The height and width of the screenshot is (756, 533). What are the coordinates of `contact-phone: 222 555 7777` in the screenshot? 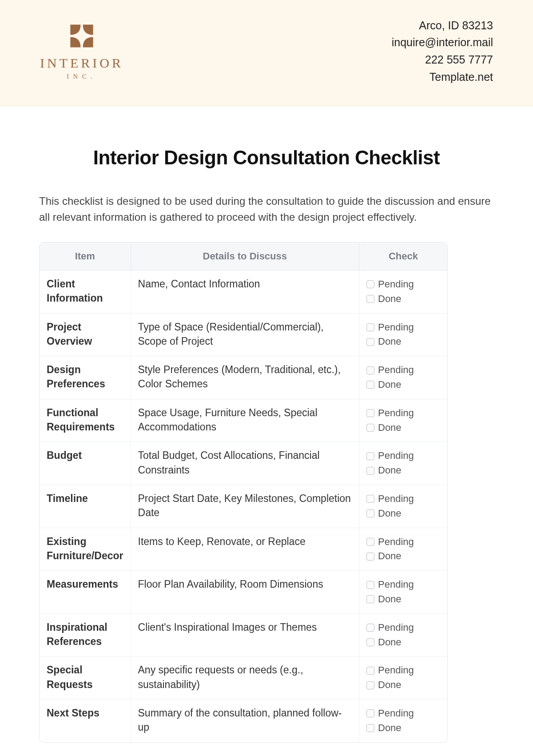 It's located at (442, 60).